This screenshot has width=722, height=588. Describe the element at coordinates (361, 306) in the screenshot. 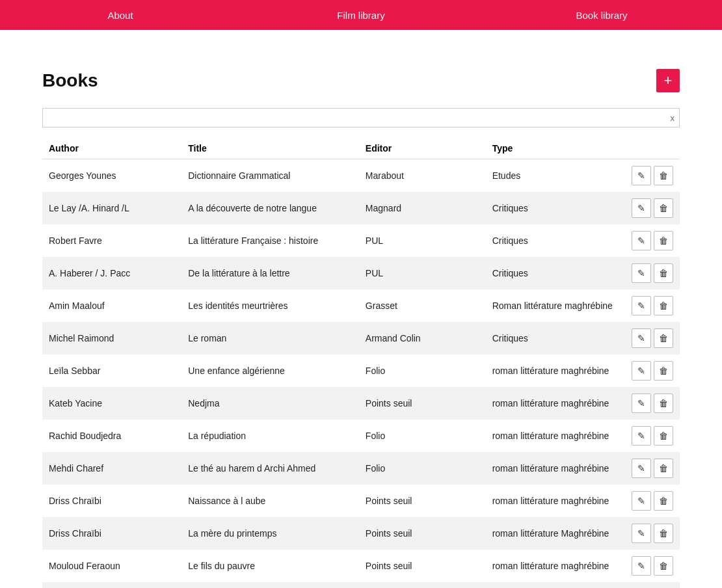

I see `table-row: Amin MaaloufLes identités meurtrièresGra…` at that location.